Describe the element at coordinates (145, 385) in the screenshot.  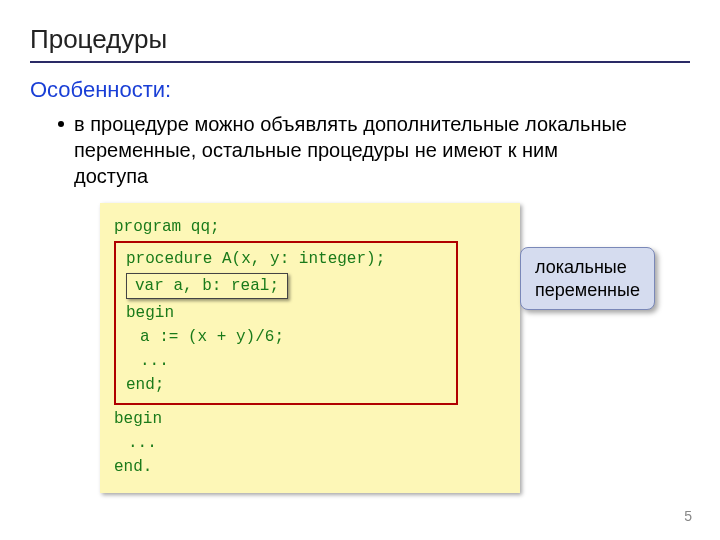
I see `code-line: end;` at that location.